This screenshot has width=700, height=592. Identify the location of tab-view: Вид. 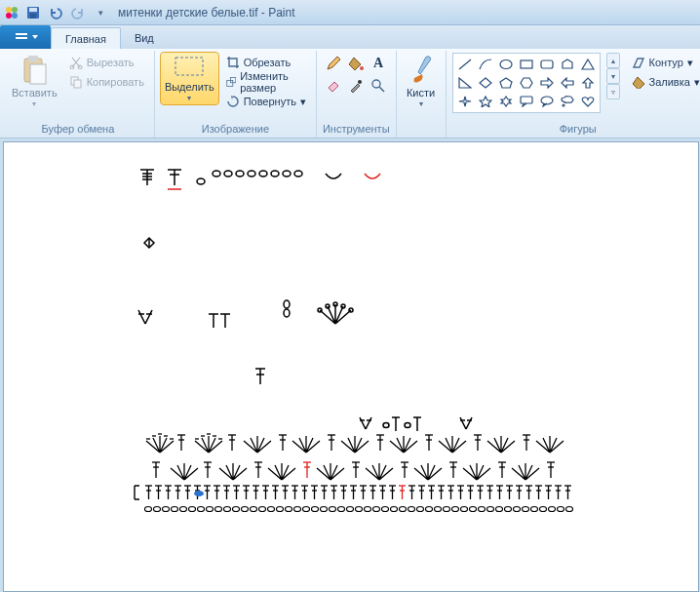
(144, 38).